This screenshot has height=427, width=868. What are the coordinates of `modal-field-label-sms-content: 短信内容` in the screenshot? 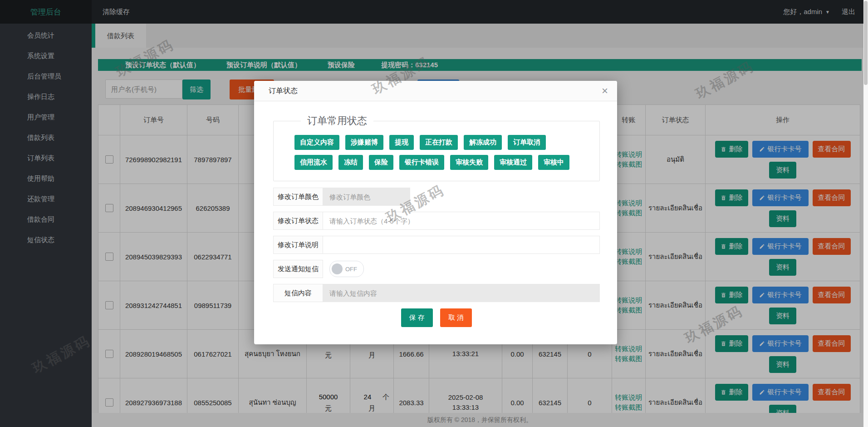 It's located at (298, 293).